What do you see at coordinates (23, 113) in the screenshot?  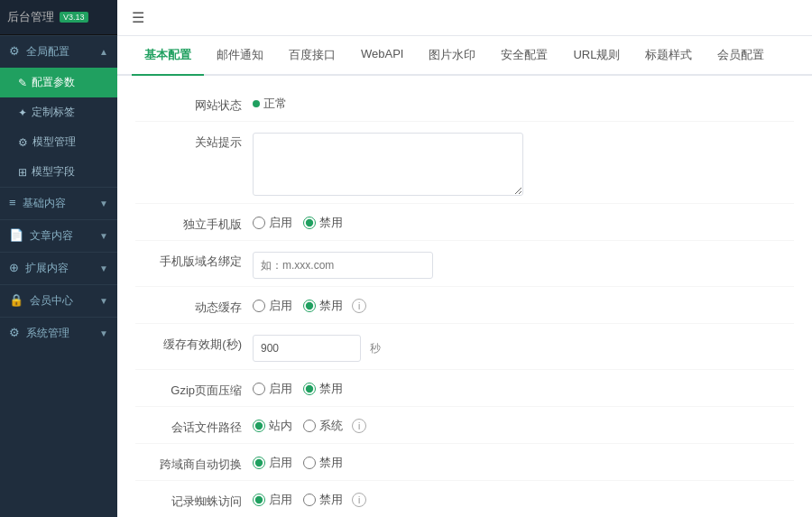 I see `custom-tag-icon: ✦` at bounding box center [23, 113].